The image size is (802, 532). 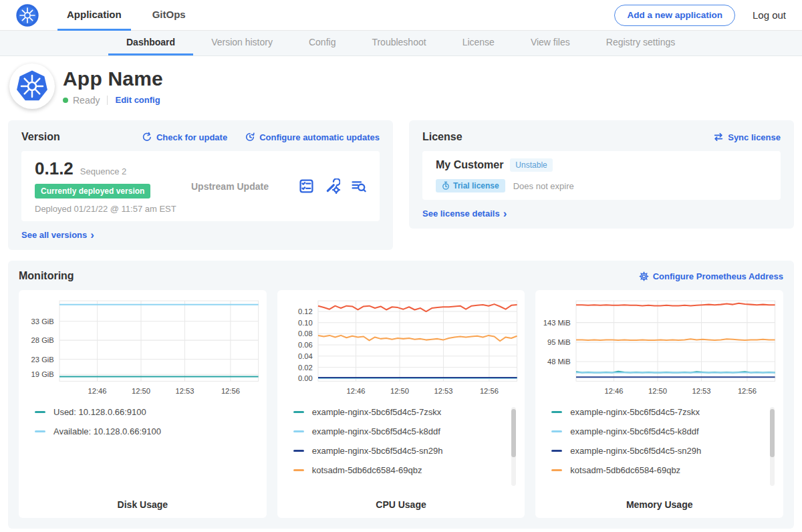 I want to click on log-out-link: Log out, so click(x=769, y=15).